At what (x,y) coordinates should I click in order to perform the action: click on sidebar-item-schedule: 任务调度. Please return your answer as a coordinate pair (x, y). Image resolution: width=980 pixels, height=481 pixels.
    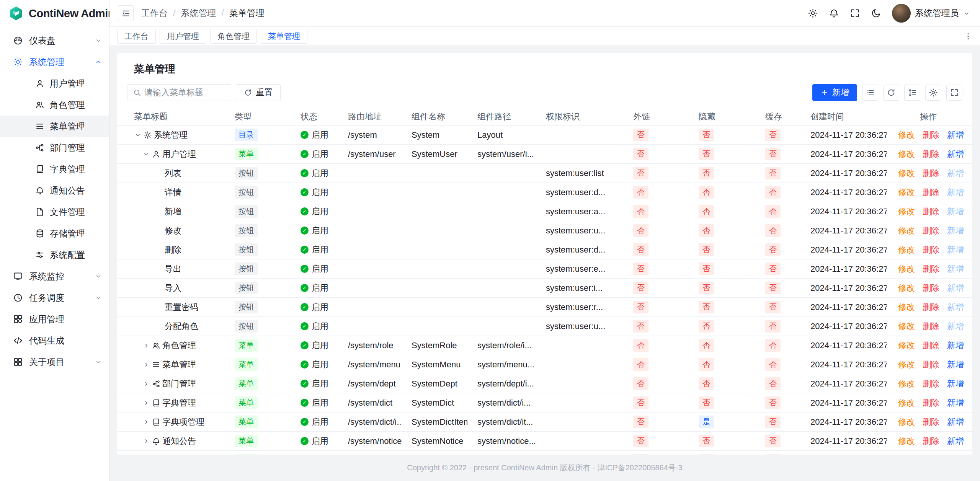
    Looking at the image, I should click on (54, 298).